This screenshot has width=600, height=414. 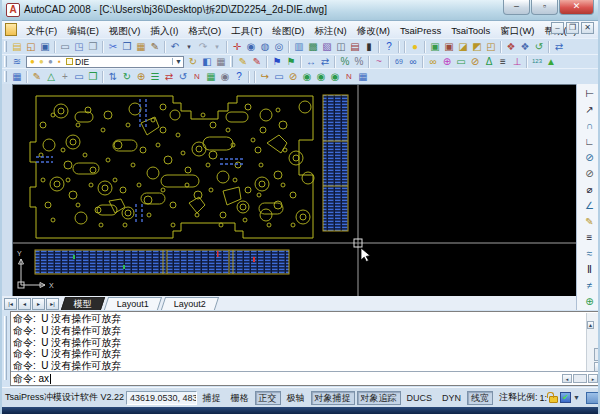 I want to click on circle-c-icon: ◉, so click(x=335, y=76).